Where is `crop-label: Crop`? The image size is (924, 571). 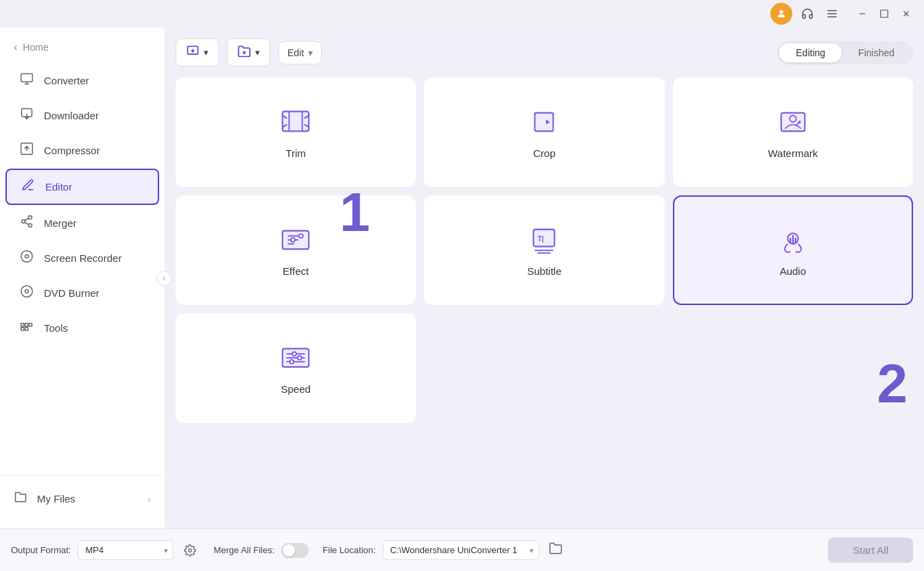
crop-label: Crop is located at coordinates (545, 154).